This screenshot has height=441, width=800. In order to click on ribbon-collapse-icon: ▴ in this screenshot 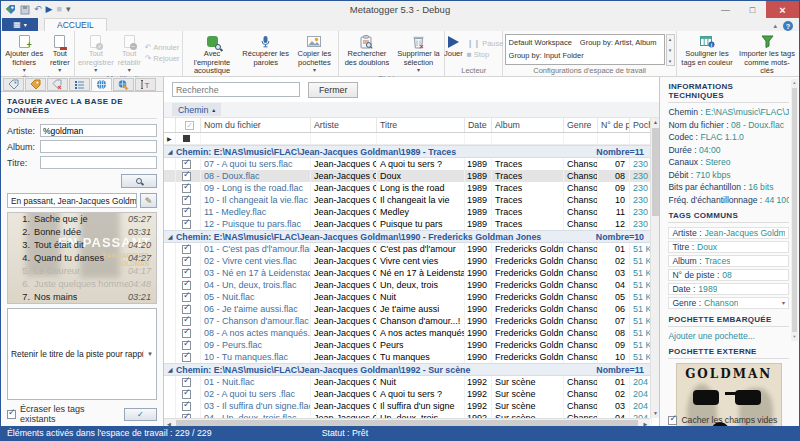, I will do `click(775, 26)`.